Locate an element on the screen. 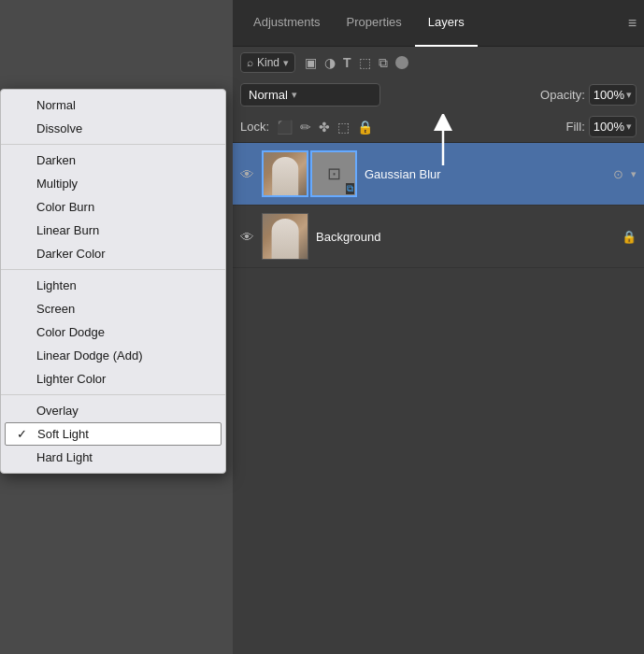  background-thumbnail-wrap is located at coordinates (285, 236).